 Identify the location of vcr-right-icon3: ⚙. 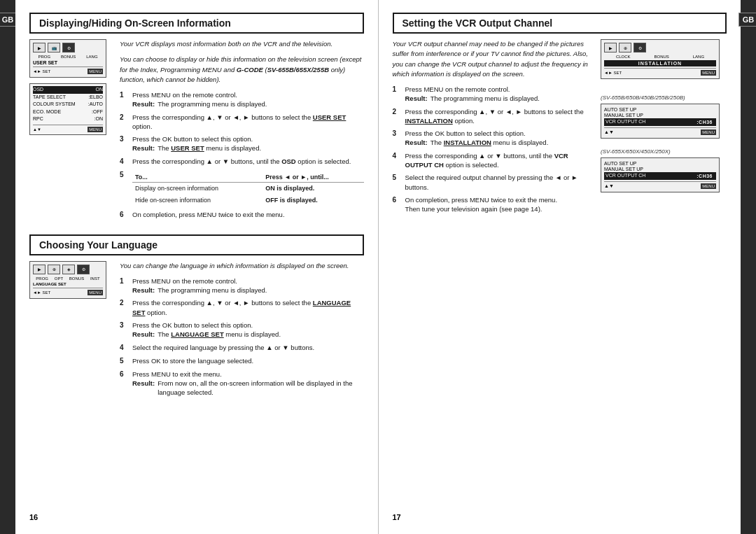
(640, 48).